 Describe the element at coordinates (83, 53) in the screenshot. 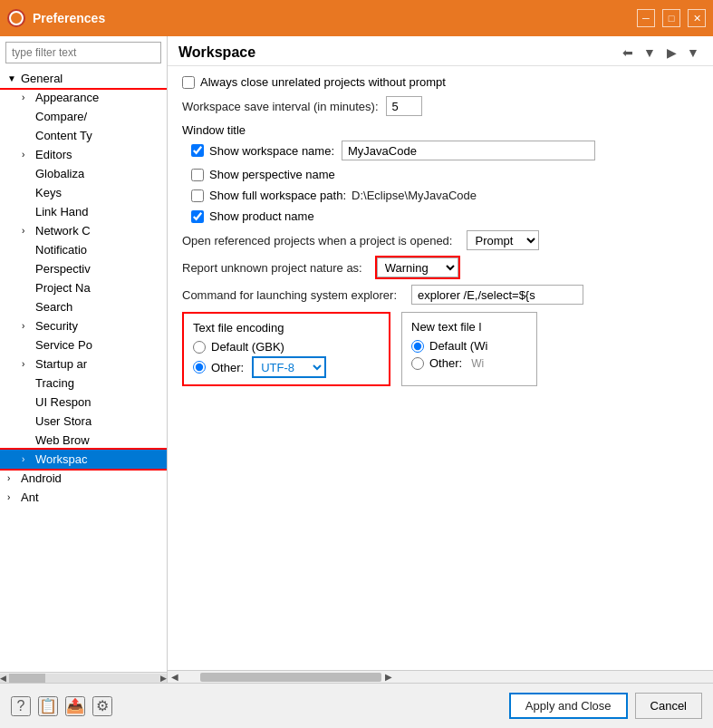

I see `filter-input` at that location.